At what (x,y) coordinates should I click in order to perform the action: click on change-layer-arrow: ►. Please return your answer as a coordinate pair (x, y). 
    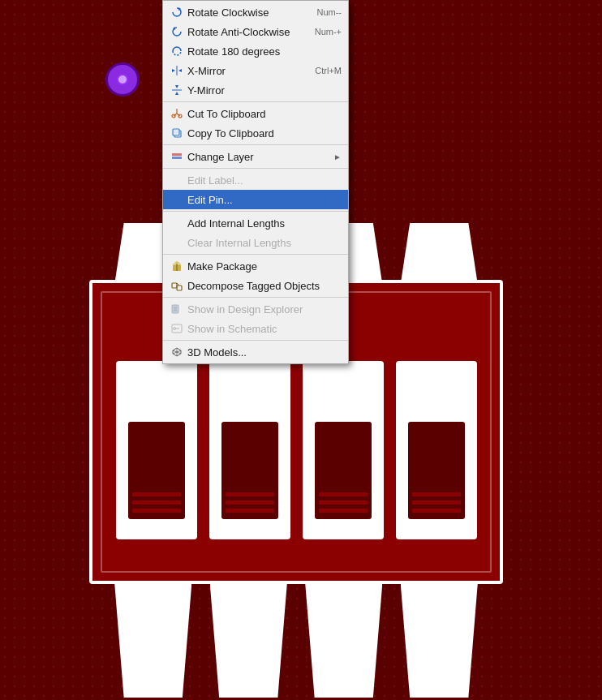
    Looking at the image, I should click on (338, 157).